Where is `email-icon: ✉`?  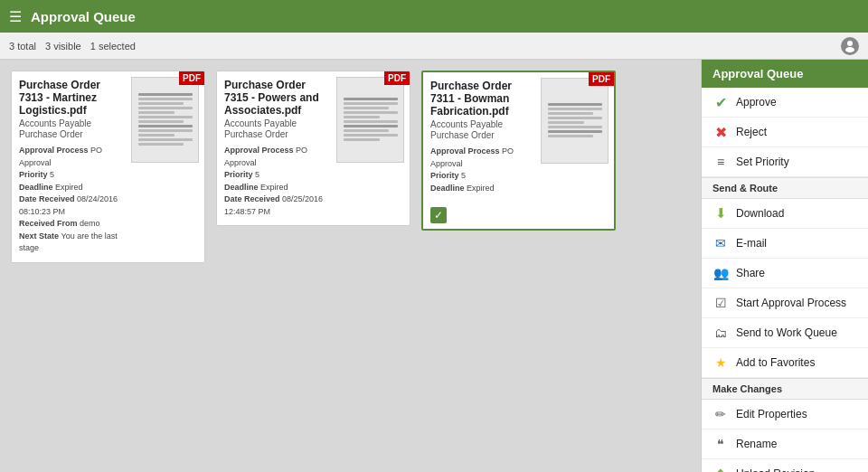 email-icon: ✉ is located at coordinates (721, 243).